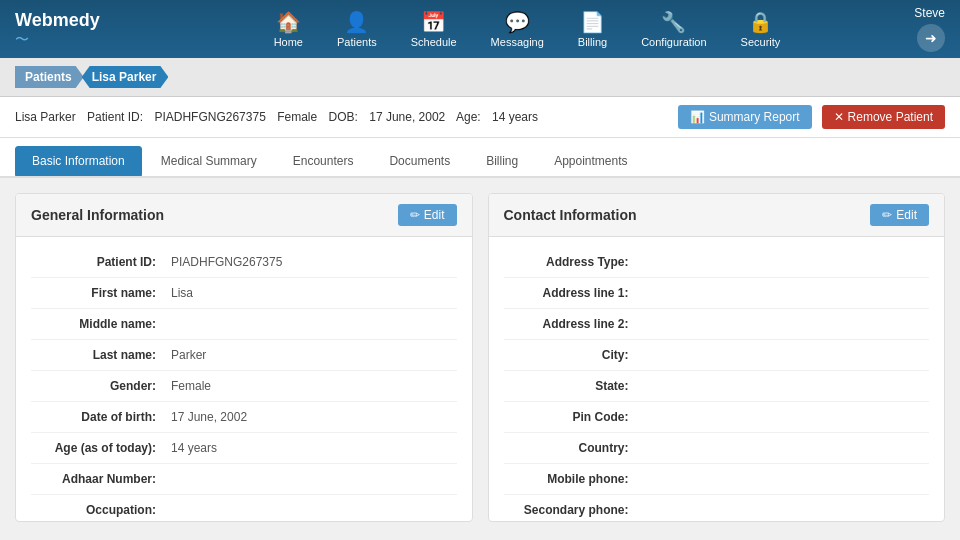 This screenshot has width=960, height=540. Describe the element at coordinates (58, 40) in the screenshot. I see `logo-wave: 〜` at that location.